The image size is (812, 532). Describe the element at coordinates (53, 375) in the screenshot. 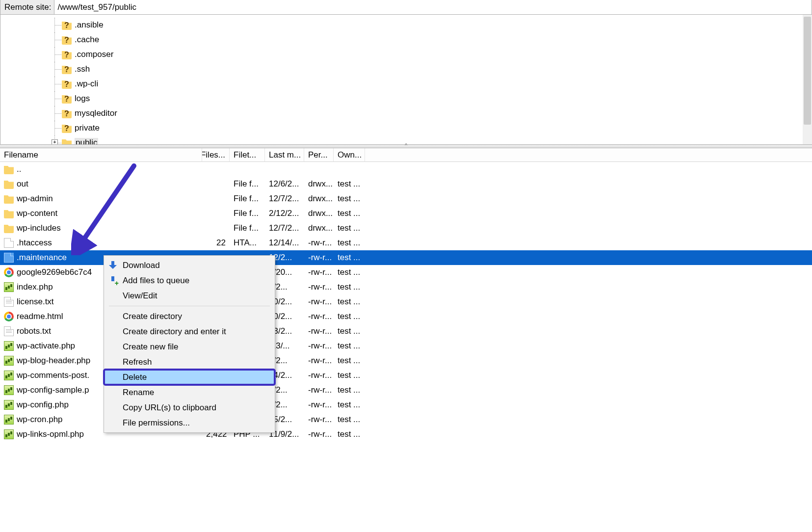

I see `file-name: wp-comments-post.` at that location.